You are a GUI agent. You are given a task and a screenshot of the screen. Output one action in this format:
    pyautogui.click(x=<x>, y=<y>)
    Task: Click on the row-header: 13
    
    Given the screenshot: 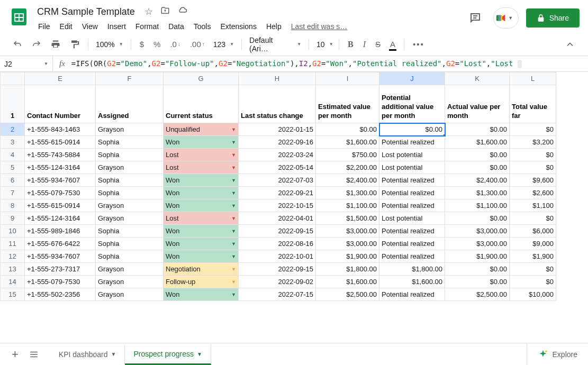 What is the action you would take?
    pyautogui.click(x=13, y=269)
    